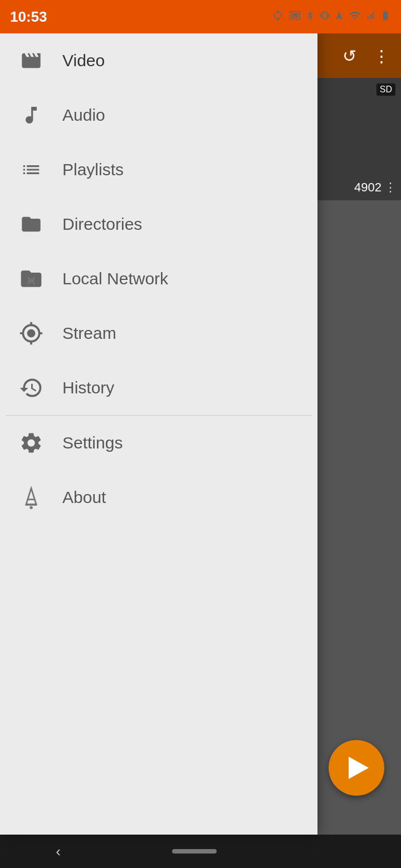 The image size is (401, 868). What do you see at coordinates (31, 61) in the screenshot?
I see `video-icon` at bounding box center [31, 61].